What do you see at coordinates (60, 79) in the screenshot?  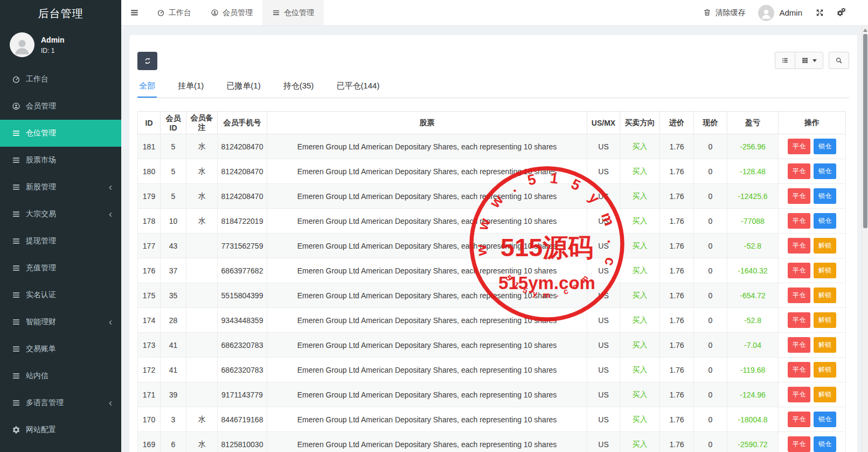 I see `sidebar-item-workbench: 工作台` at bounding box center [60, 79].